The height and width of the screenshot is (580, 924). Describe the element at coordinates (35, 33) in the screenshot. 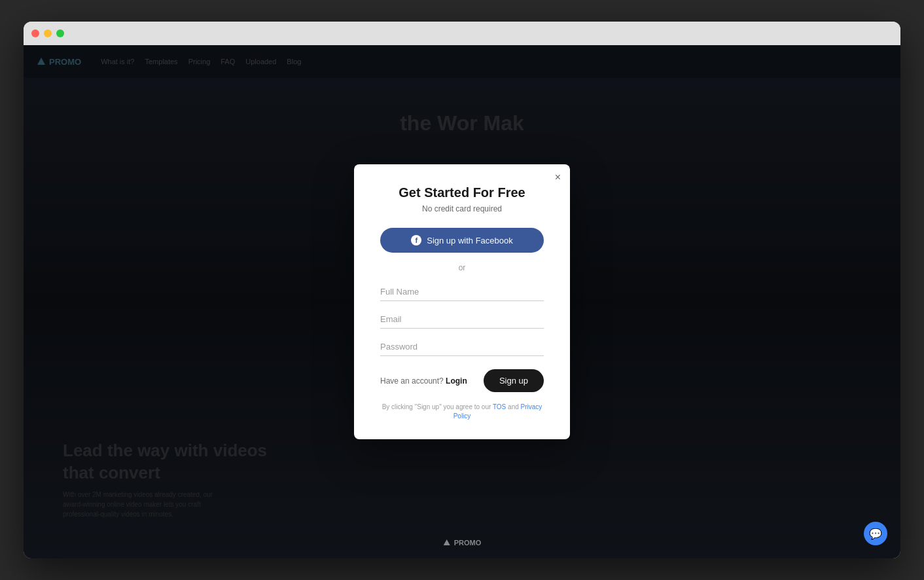

I see `close-button` at that location.